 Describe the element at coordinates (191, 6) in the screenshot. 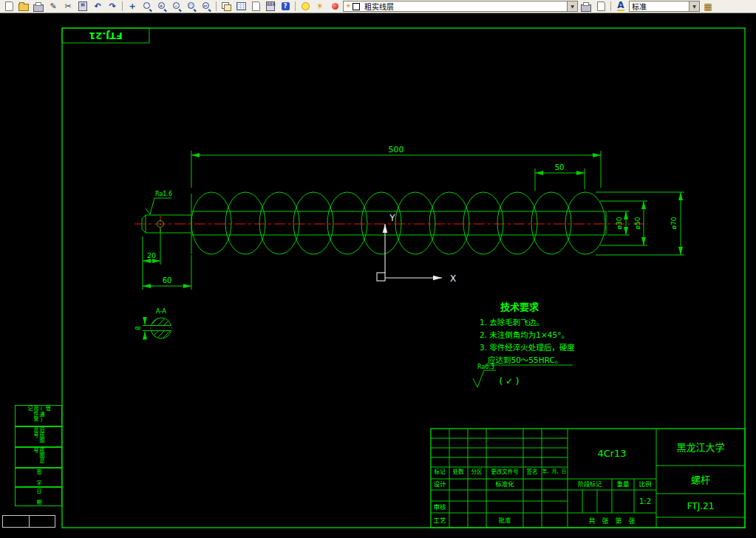

I see `zoom-window-icon: □` at that location.